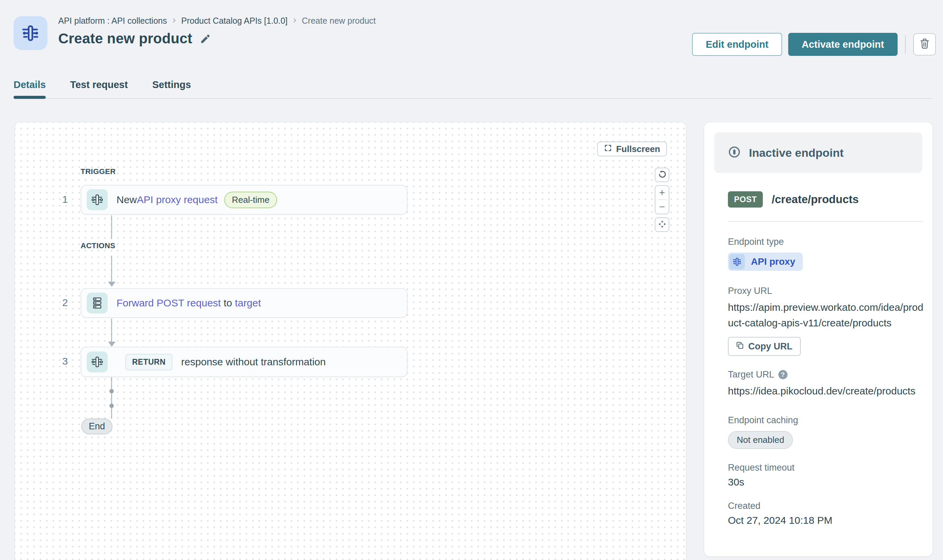  What do you see at coordinates (244, 303) in the screenshot?
I see `forward-request-step-card: Forward POST request to target` at bounding box center [244, 303].